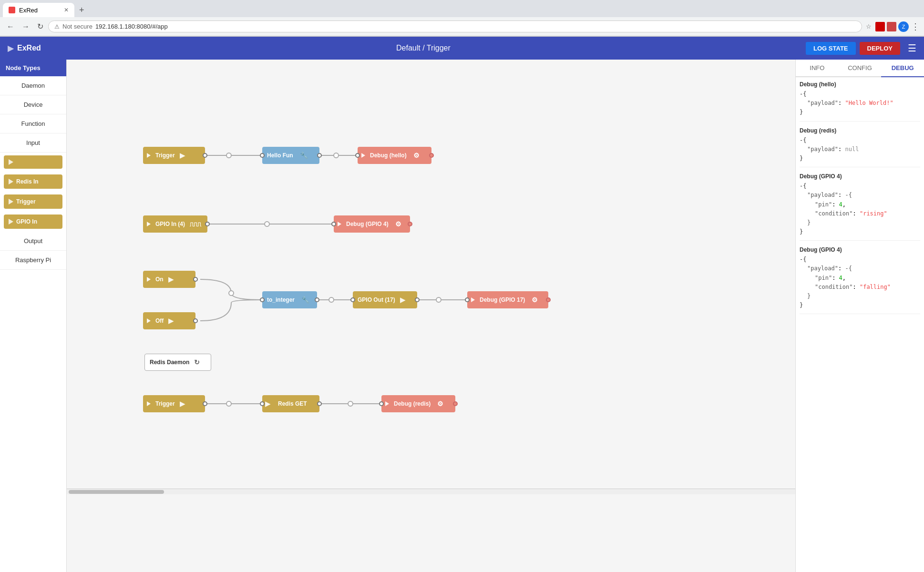 This screenshot has width=924, height=572. Describe the element at coordinates (33, 182) in the screenshot. I see `sidebar-node-redis-in: Redis In` at that location.